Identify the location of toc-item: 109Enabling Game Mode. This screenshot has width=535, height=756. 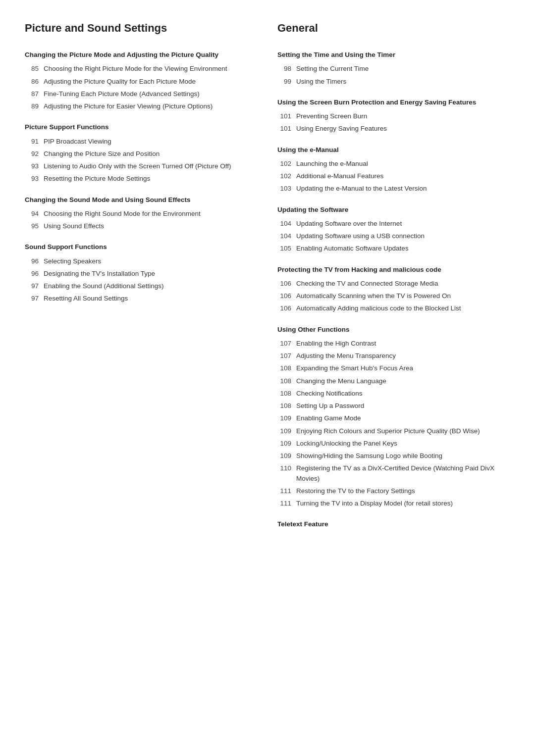
(394, 418).